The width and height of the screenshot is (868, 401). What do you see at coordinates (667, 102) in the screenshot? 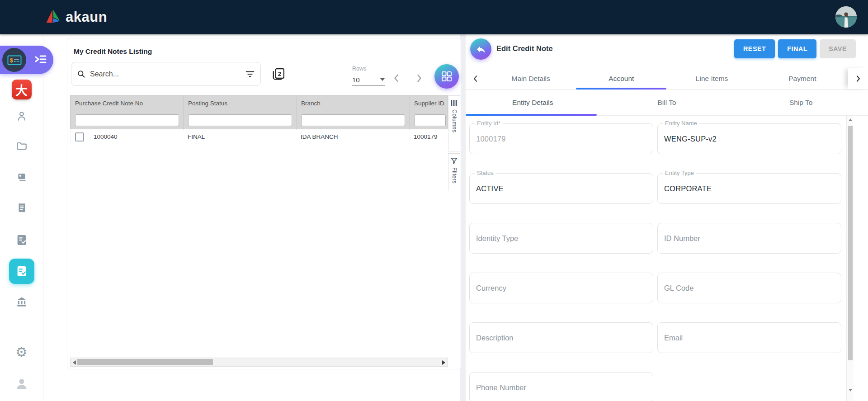
I see `subtab-bill-to: Bill To` at bounding box center [667, 102].